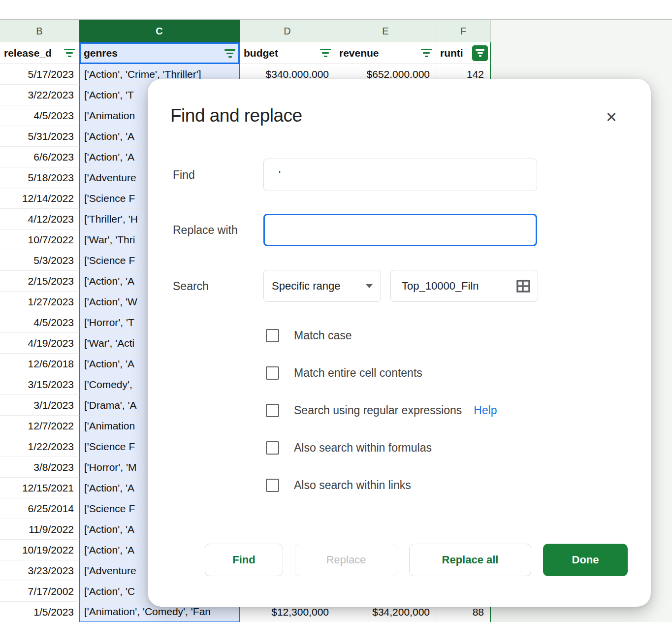 Image resolution: width=672 pixels, height=622 pixels. Describe the element at coordinates (382, 410) in the screenshot. I see `regex-option: Search using regular expressions Help` at that location.